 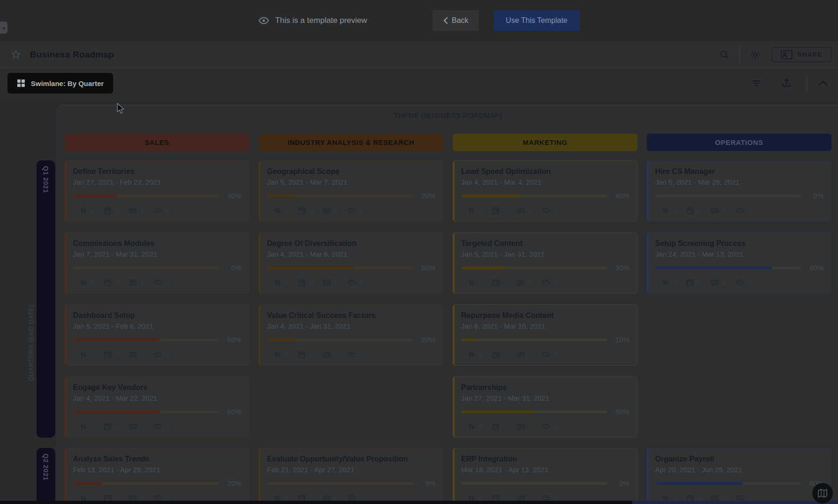 What do you see at coordinates (475, 210) in the screenshot?
I see `task-subtasks-meta: 2` at bounding box center [475, 210].